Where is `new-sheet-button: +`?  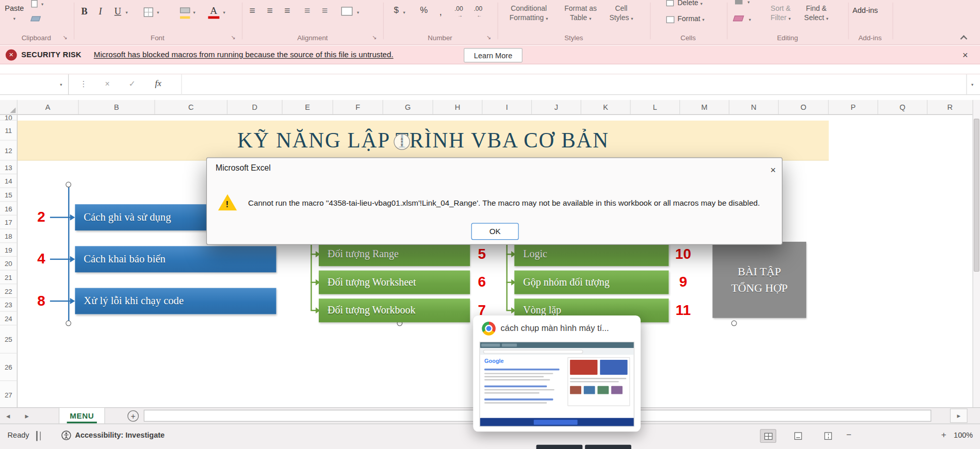 new-sheet-button: + is located at coordinates (133, 416).